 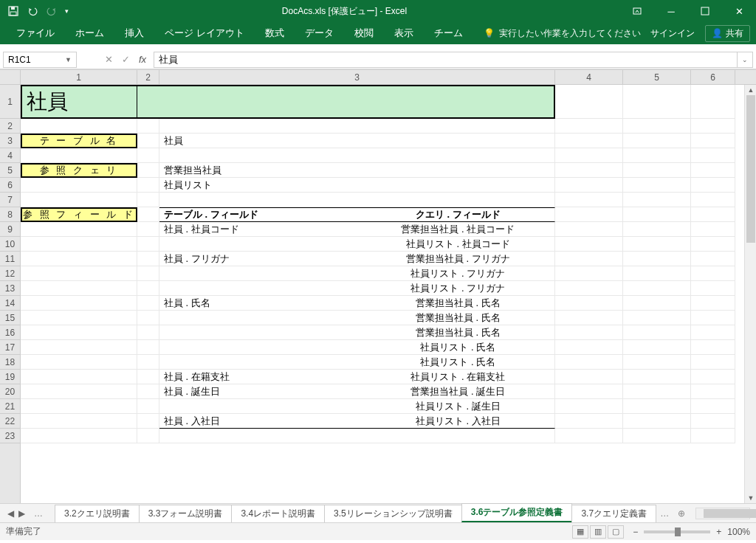 What do you see at coordinates (134, 33) in the screenshot?
I see `ribbon-tab: 挿入` at bounding box center [134, 33].